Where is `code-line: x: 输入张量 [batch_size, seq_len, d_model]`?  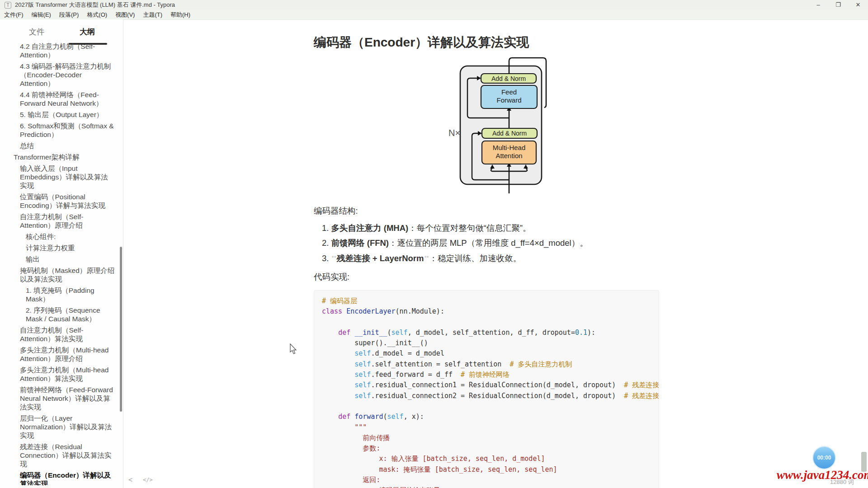 code-line: x: 输入张量 [batch_size, seq_len, d_model] is located at coordinates (486, 459).